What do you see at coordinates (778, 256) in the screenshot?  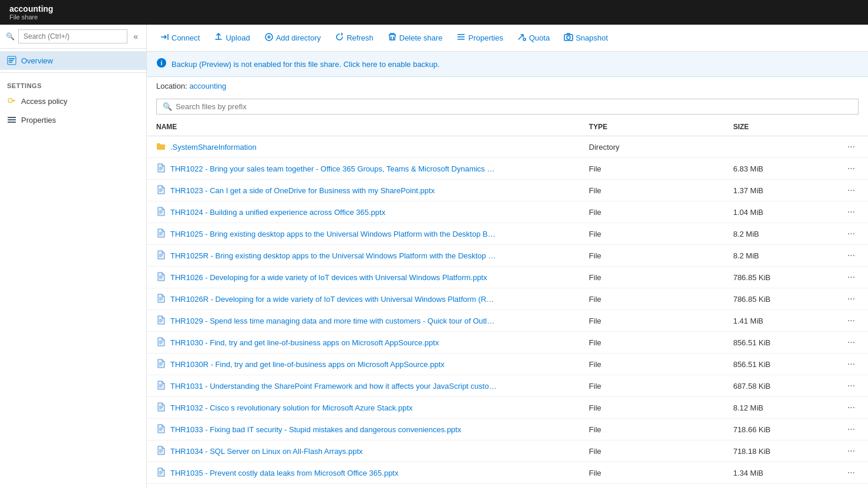 I see `file-size-cell: 8.2 MiB` at bounding box center [778, 256].